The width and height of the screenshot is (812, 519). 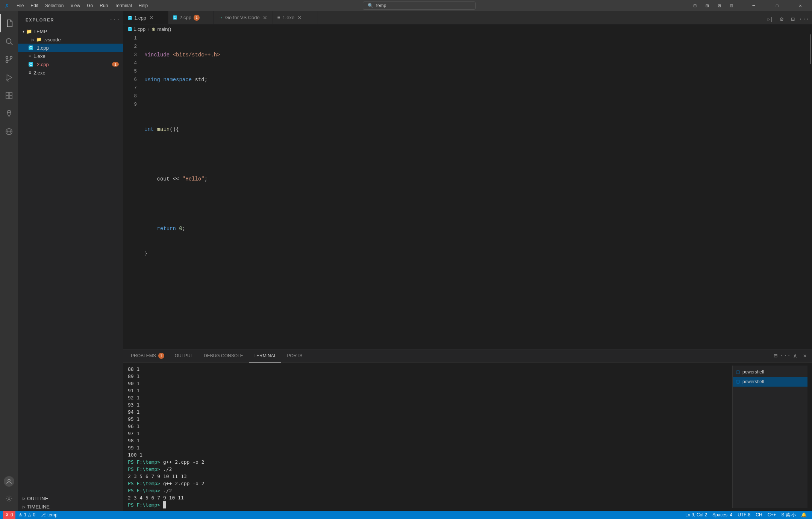 What do you see at coordinates (71, 64) in the screenshot?
I see `sidebar-item-2cpp: C 2.cpp 1` at bounding box center [71, 64].